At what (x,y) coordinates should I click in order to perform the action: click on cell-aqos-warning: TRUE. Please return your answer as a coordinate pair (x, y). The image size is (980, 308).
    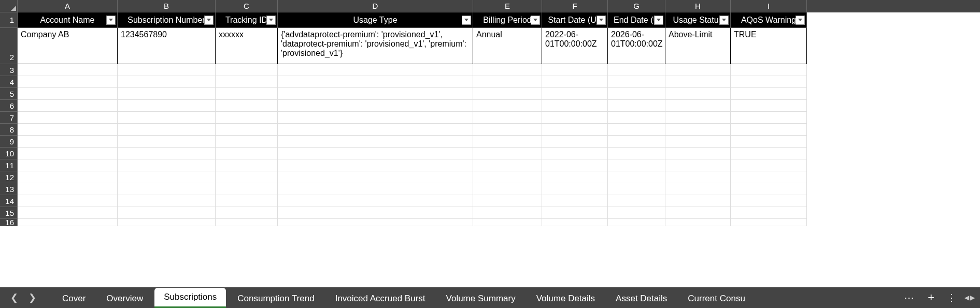
    Looking at the image, I should click on (769, 46).